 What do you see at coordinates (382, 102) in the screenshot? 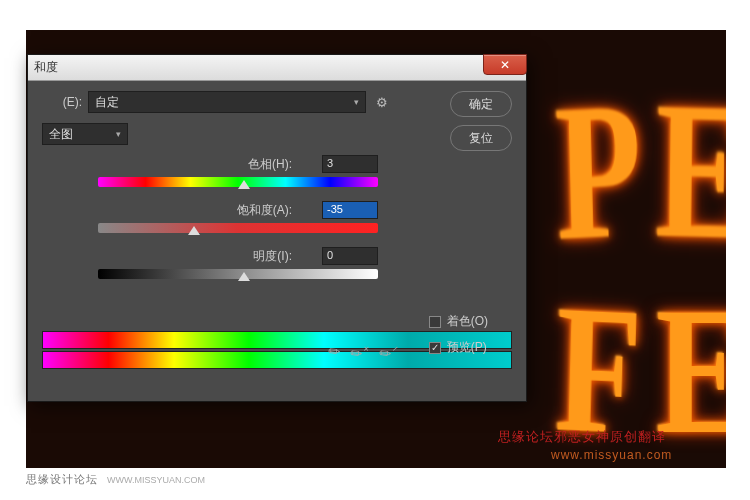
I see `gear-icon: ⚙` at bounding box center [382, 102].